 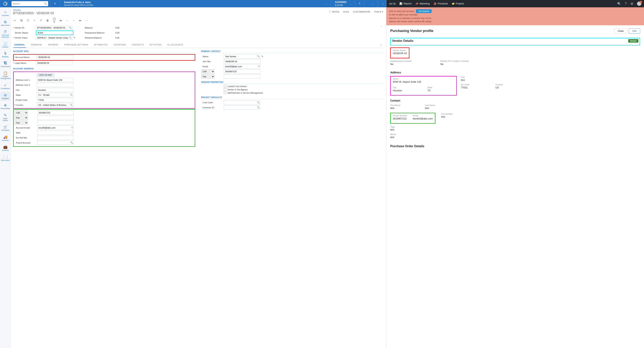 I want to click on sidebar-item-sales-orders: ✎Sales Orders, so click(x=6, y=117).